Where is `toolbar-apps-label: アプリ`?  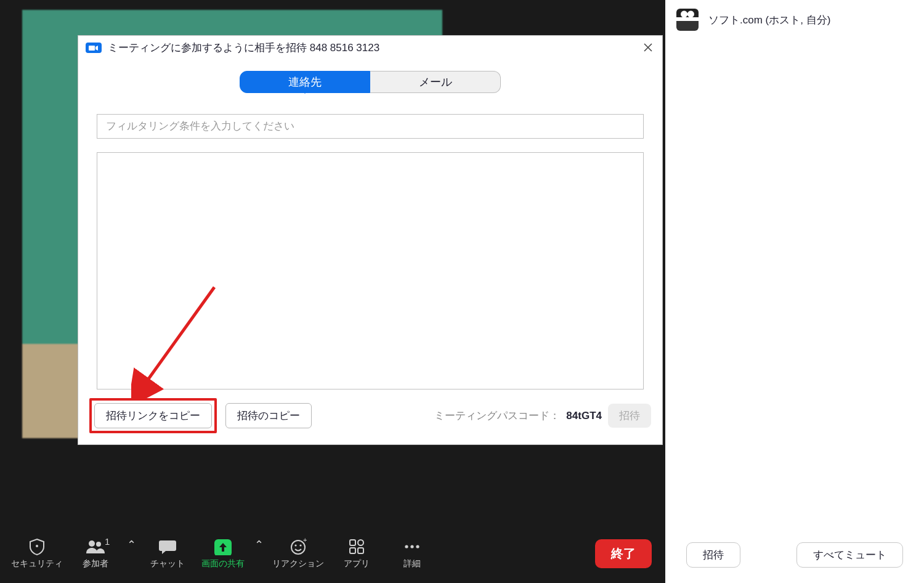
toolbar-apps-label: アプリ is located at coordinates (357, 564).